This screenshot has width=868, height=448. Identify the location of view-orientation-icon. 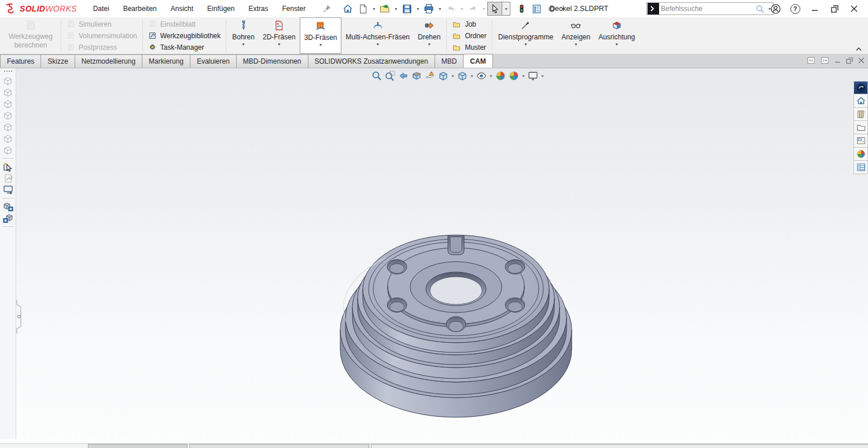
(443, 76).